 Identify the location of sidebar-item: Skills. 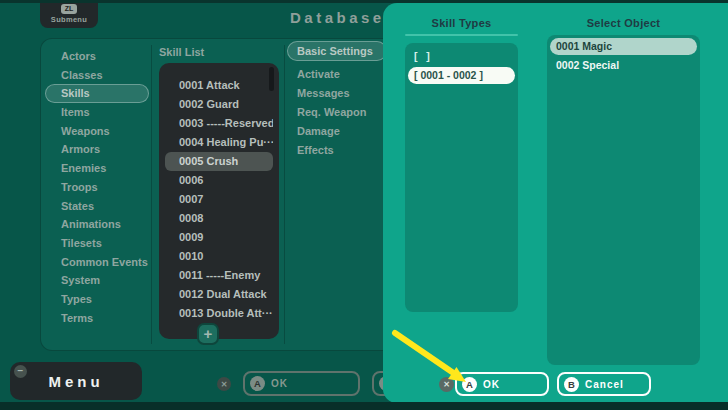
(97, 94).